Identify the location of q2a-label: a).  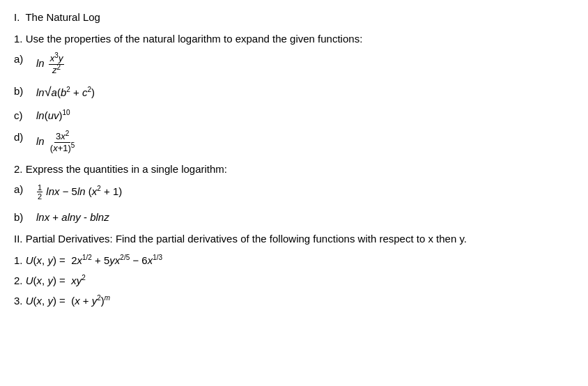
(24, 190).